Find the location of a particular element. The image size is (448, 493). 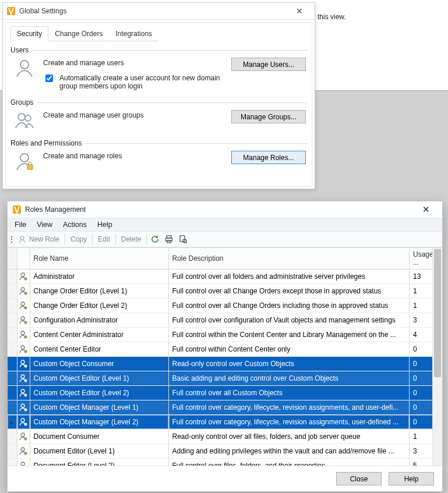

tab-security: Security is located at coordinates (29, 34).